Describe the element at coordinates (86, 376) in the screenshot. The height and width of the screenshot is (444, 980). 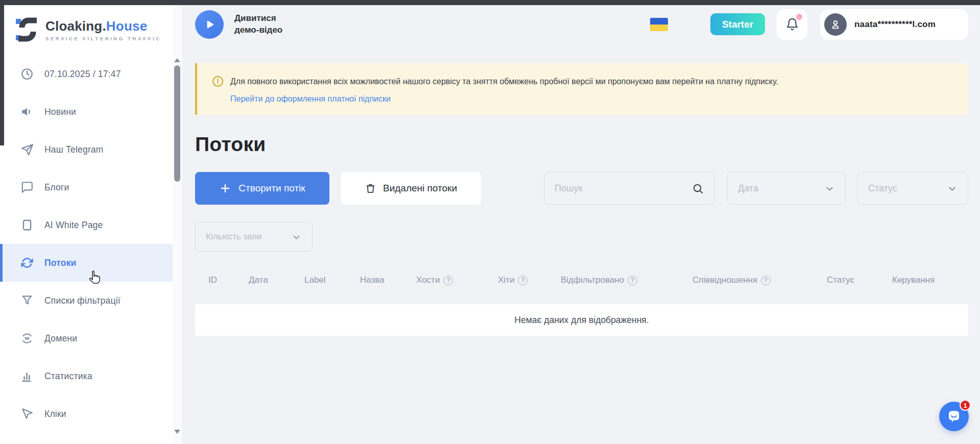
I see `sidebar-item-statistics: Статистика` at that location.